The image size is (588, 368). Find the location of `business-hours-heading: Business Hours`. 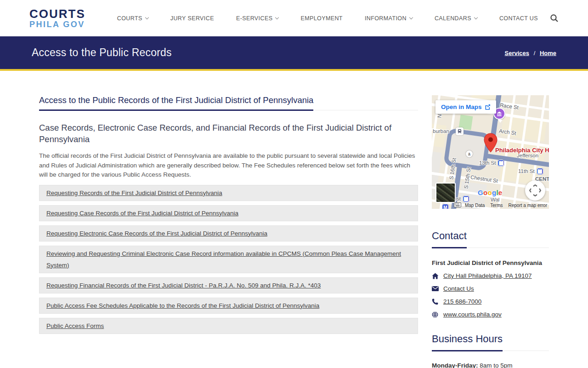

business-hours-heading: Business Hours is located at coordinates (491, 342).